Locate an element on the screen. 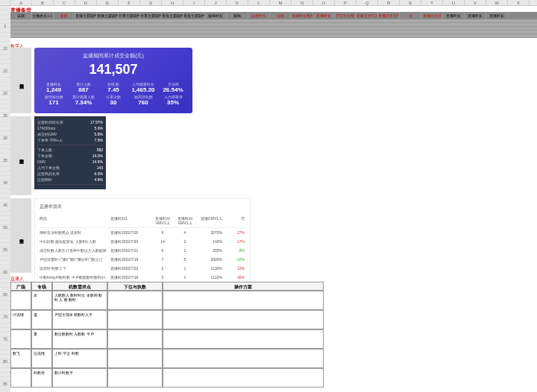 This screenshot has height=392, width=537. dashboard-metric: 互动率26.54% is located at coordinates (173, 88).